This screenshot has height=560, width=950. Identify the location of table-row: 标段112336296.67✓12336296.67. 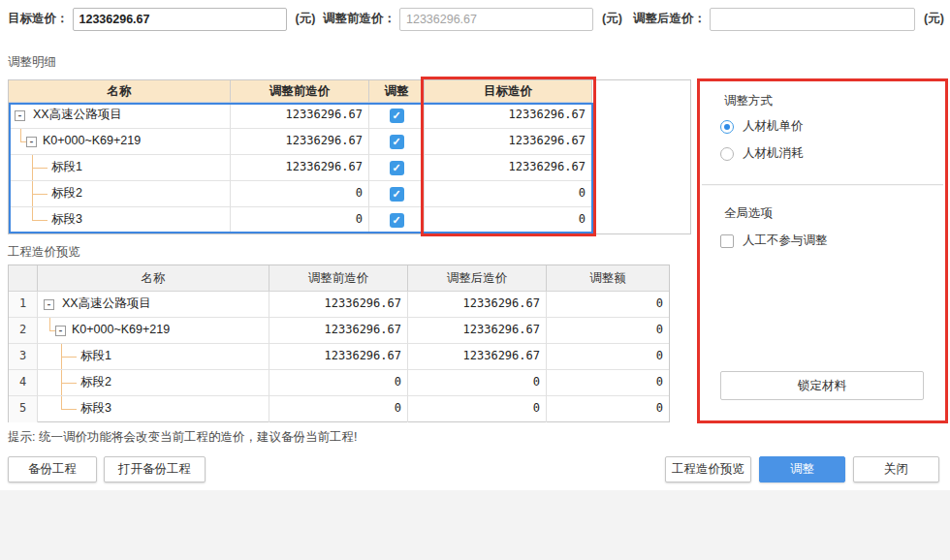
(349, 169).